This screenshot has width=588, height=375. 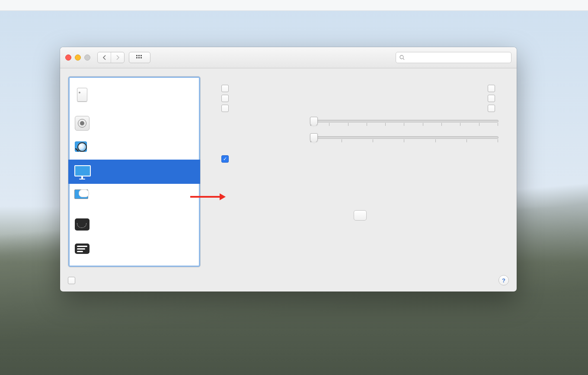 I want to click on checkbox-invert-colors, so click(x=227, y=88).